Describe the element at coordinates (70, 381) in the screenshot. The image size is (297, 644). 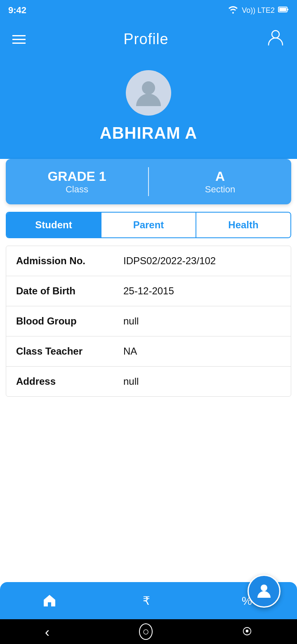
I see `field-label-address: Address` at that location.